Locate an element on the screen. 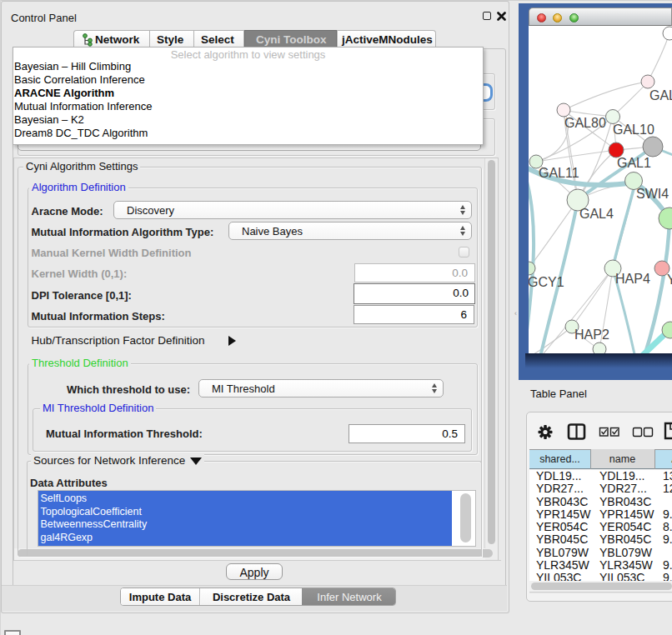 The width and height of the screenshot is (672, 635). svg-text: GAL1 is located at coordinates (634, 163).